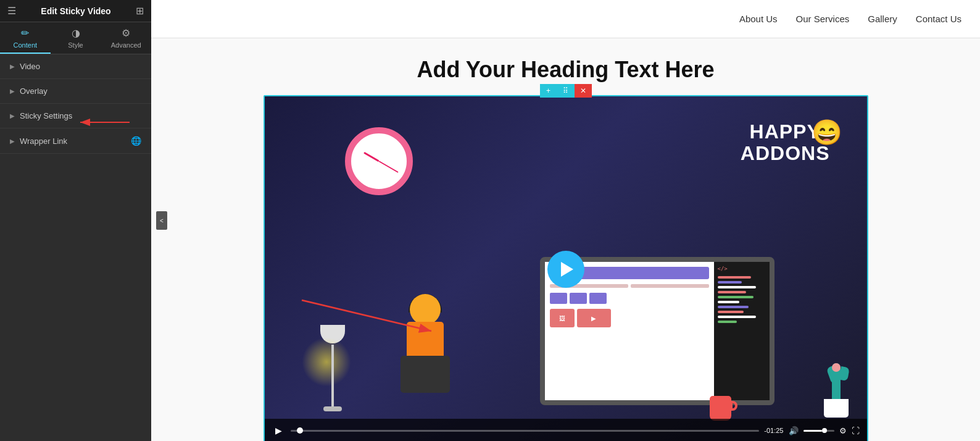  Describe the element at coordinates (565, 19) in the screenshot. I see `top-navbar: About Us Our Services Gallery Contact Us` at that location.